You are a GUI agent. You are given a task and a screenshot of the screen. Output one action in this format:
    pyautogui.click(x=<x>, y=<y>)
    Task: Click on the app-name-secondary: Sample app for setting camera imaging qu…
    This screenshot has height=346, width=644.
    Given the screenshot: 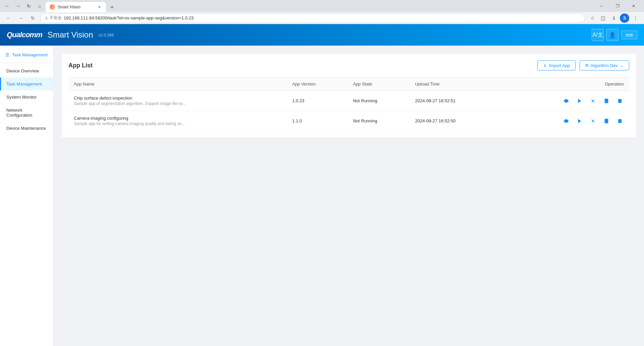 What is the action you would take?
    pyautogui.click(x=178, y=124)
    